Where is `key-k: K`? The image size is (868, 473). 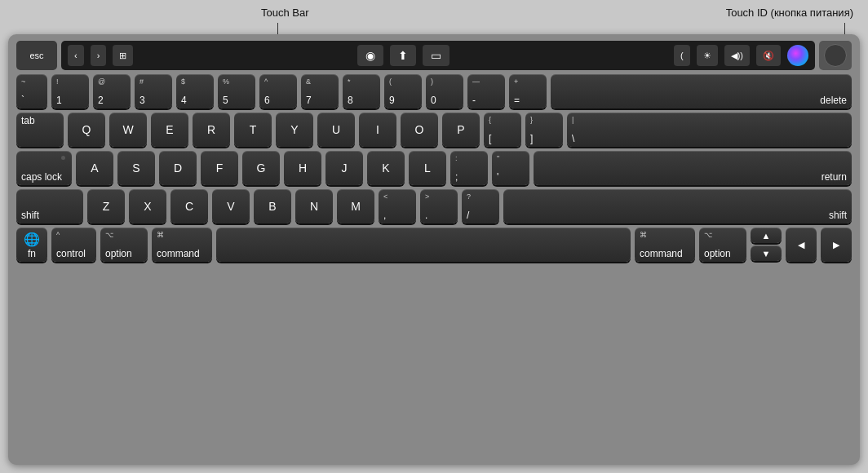 key-k: K is located at coordinates (386, 168).